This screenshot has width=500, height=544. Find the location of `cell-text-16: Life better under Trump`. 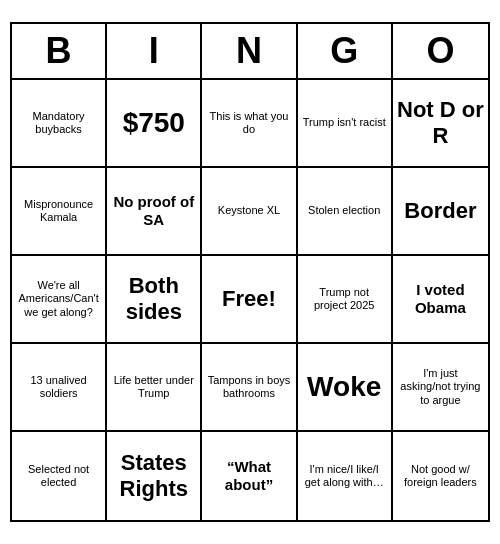

cell-text-16: Life better under Trump is located at coordinates (154, 387).